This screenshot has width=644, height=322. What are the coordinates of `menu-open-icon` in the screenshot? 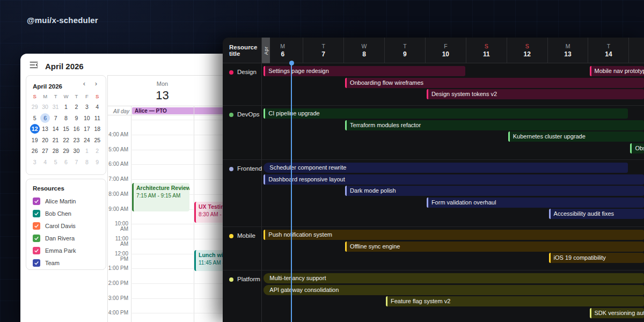 It's located at (34, 65).